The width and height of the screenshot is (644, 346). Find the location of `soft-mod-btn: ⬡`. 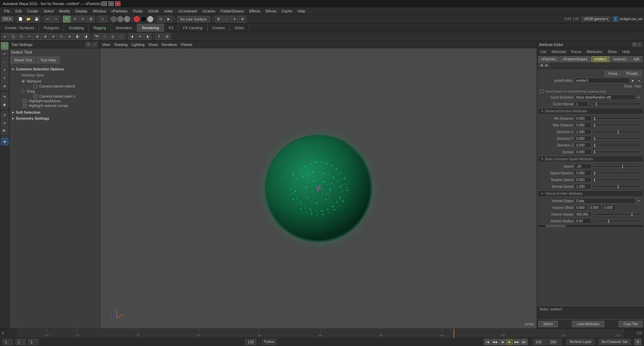

soft-mod-btn: ⬡ is located at coordinates (103, 19).